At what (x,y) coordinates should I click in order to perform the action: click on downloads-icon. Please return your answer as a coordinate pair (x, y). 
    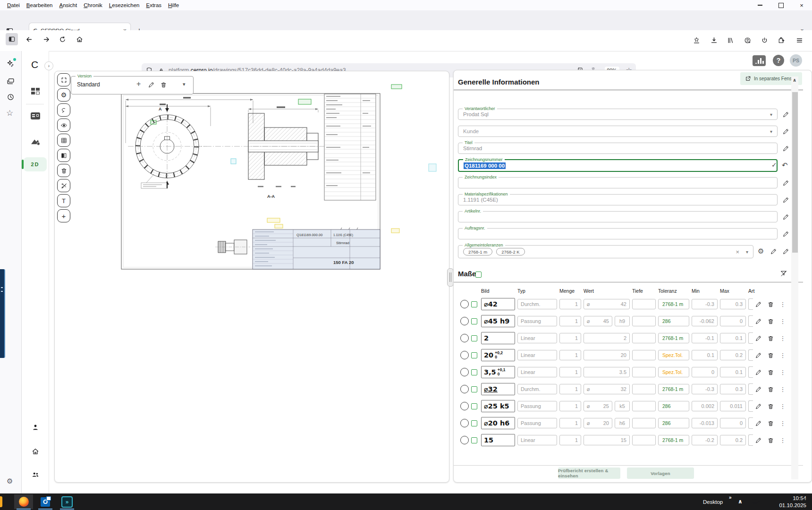
    Looking at the image, I should click on (714, 41).